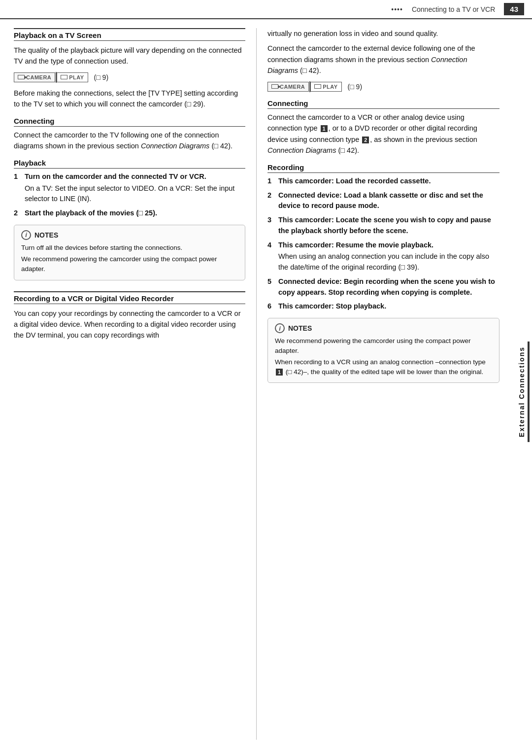  What do you see at coordinates (275, 87) in the screenshot?
I see `camera-icon-right` at bounding box center [275, 87].